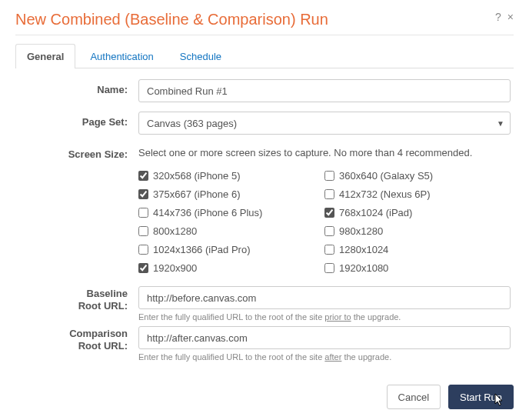 The image size is (529, 420). I want to click on screensize-option-label: 1024x1366 (iPad Pro), so click(201, 249).